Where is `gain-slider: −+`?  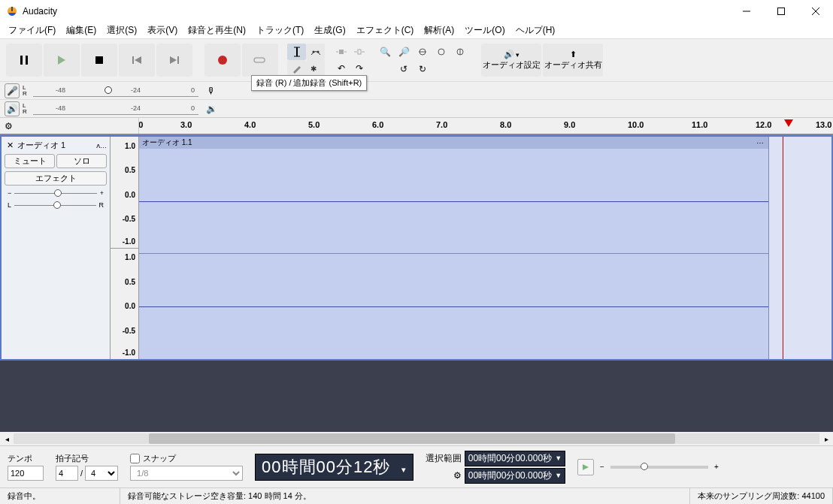
gain-slider: −+ is located at coordinates (56, 193).